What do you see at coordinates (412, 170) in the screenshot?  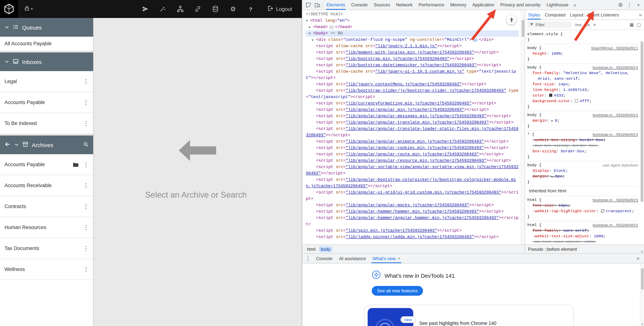 I see `dom-node: <script src="lib/angular-sortable-view/a…` at bounding box center [412, 170].